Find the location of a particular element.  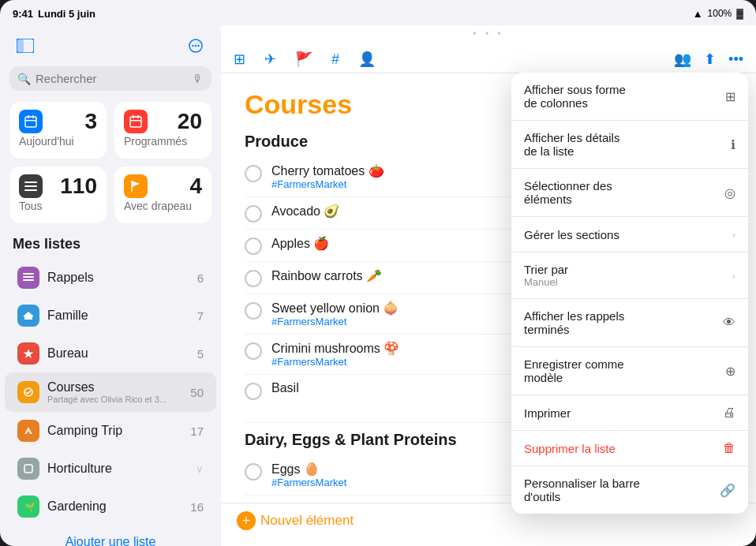

search-input is located at coordinates (112, 79).